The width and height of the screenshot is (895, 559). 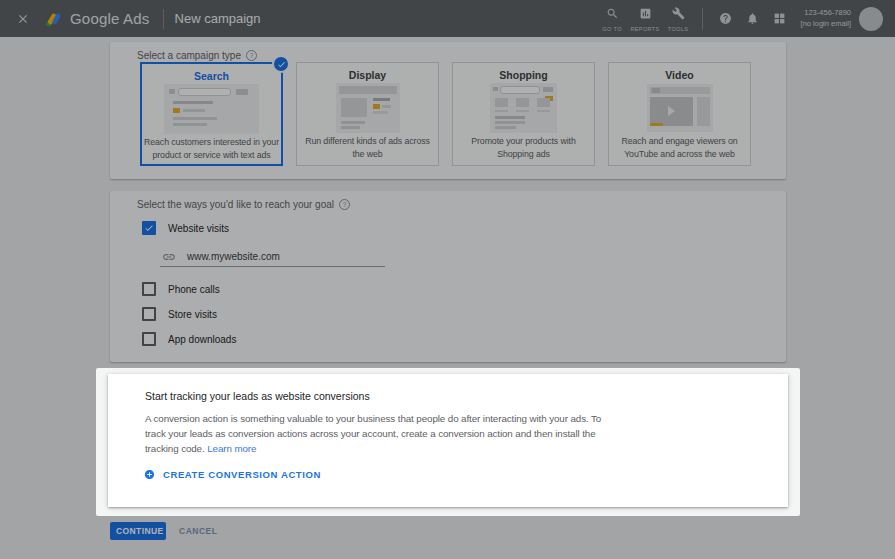 I want to click on reports-button: REPORTS, so click(x=646, y=19).